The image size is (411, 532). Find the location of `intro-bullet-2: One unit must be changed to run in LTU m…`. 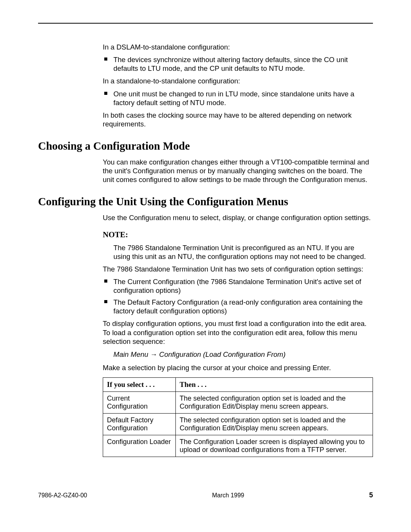

intro-bullet-2: One unit must be changed to run in LTU m… is located at coordinates (238, 98).